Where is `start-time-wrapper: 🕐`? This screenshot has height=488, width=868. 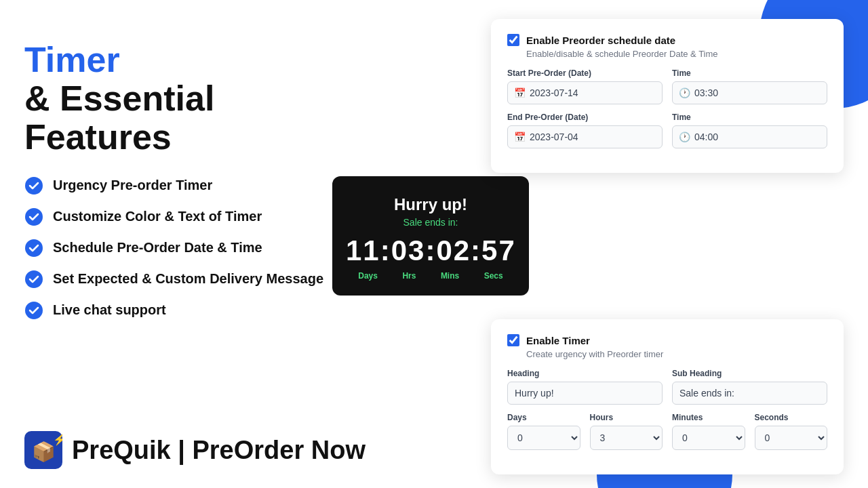 start-time-wrapper: 🕐 is located at coordinates (750, 93).